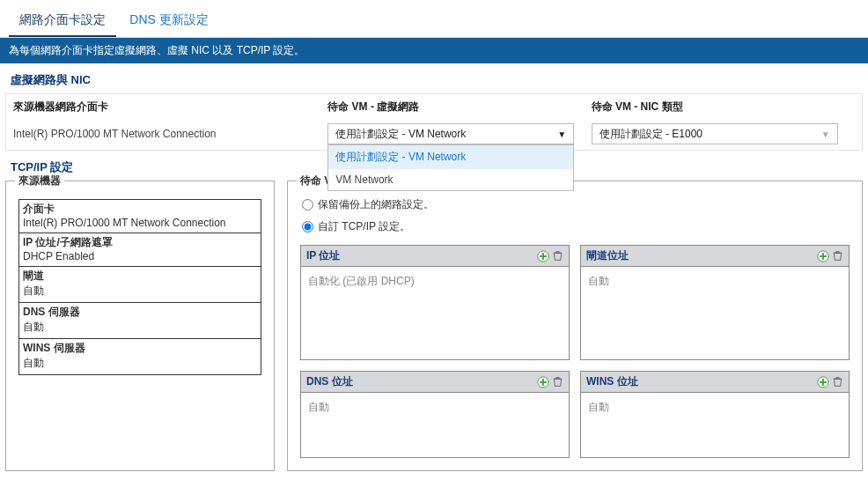 The width and height of the screenshot is (868, 502). What do you see at coordinates (140, 256) in the screenshot?
I see `value-ip: DHCP Enabled` at bounding box center [140, 256].